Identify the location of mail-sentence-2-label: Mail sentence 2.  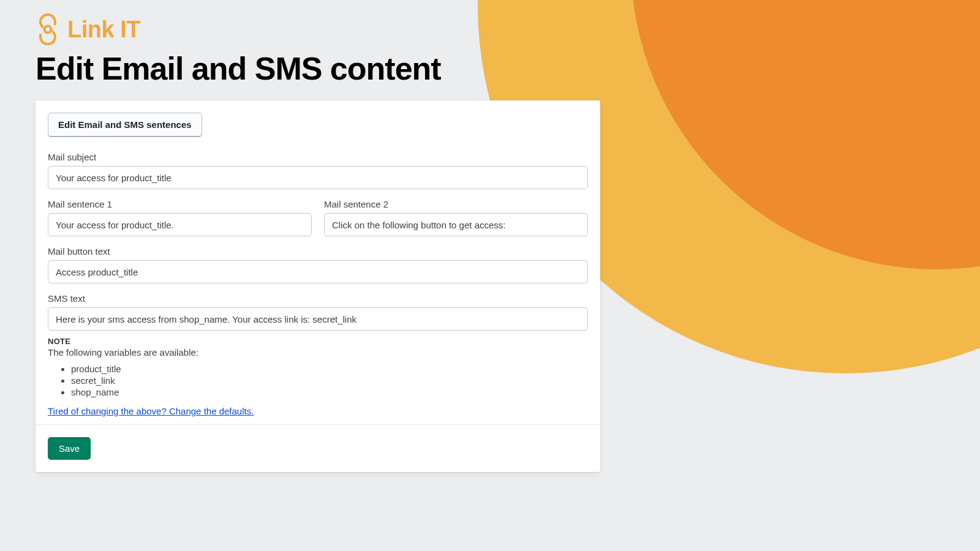
(456, 204).